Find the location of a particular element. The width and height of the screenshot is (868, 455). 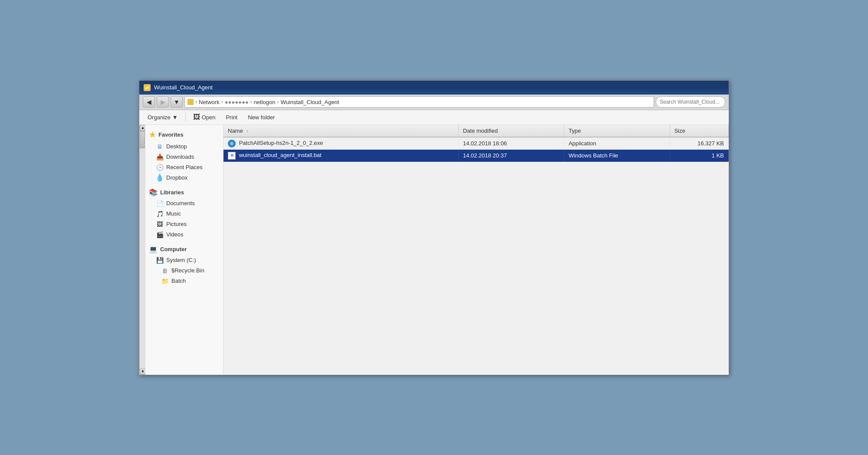

file-table: Name ↑ Date modified Type Size is located at coordinates (476, 143).